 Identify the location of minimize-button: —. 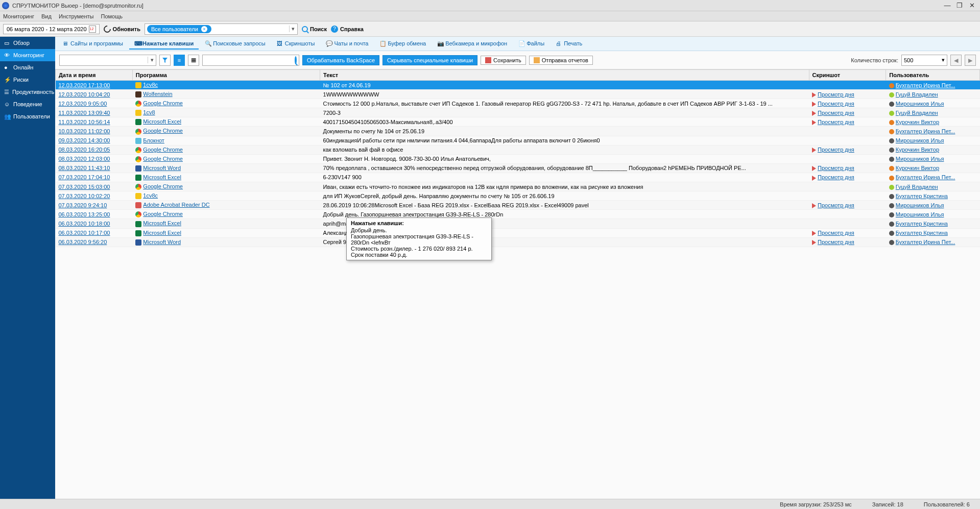
(947, 5).